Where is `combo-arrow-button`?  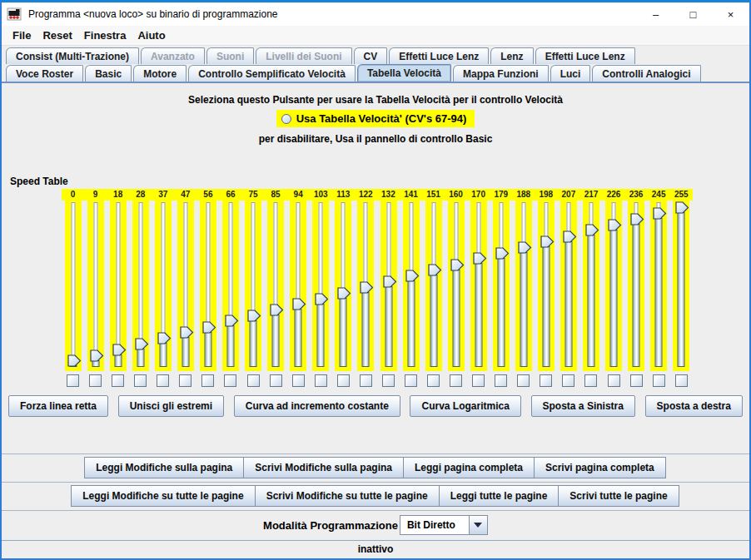
combo-arrow-button is located at coordinates (478, 525).